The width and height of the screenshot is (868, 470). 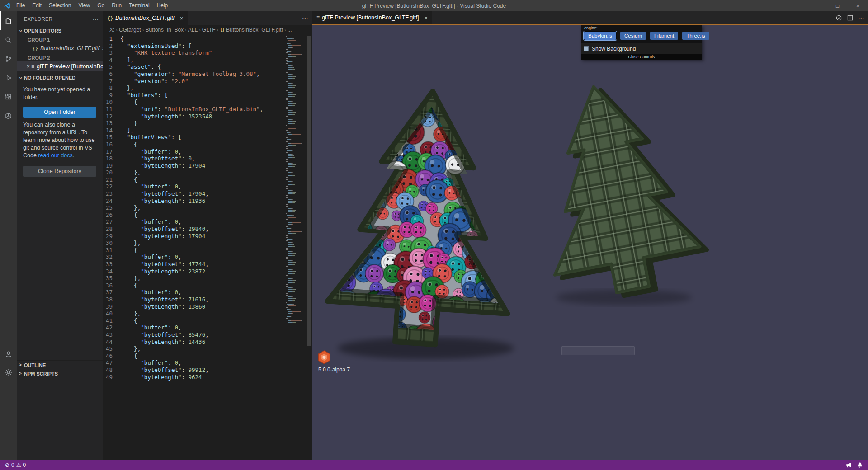 I want to click on code-line: 11 "uri": "ButtonsInBox_GLTF_data.bin",, so click(x=193, y=109).